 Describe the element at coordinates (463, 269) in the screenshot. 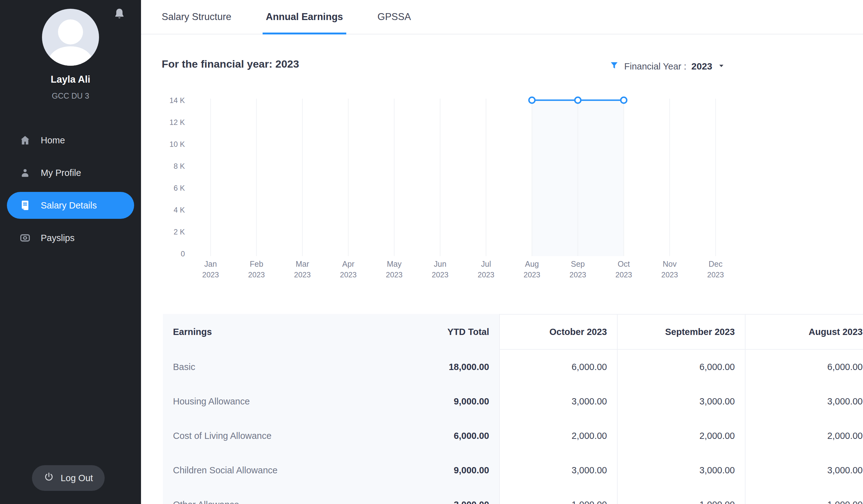

I see `chart-x-axis-labels: Jan2023Feb2023Mar2023Apr2023May2023Jun20…` at that location.